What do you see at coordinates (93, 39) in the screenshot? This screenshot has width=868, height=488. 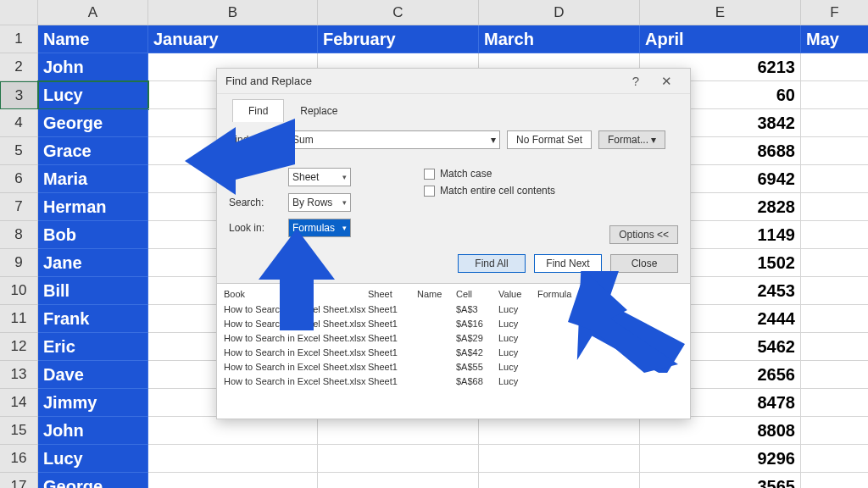 I see `header-name: Name` at bounding box center [93, 39].